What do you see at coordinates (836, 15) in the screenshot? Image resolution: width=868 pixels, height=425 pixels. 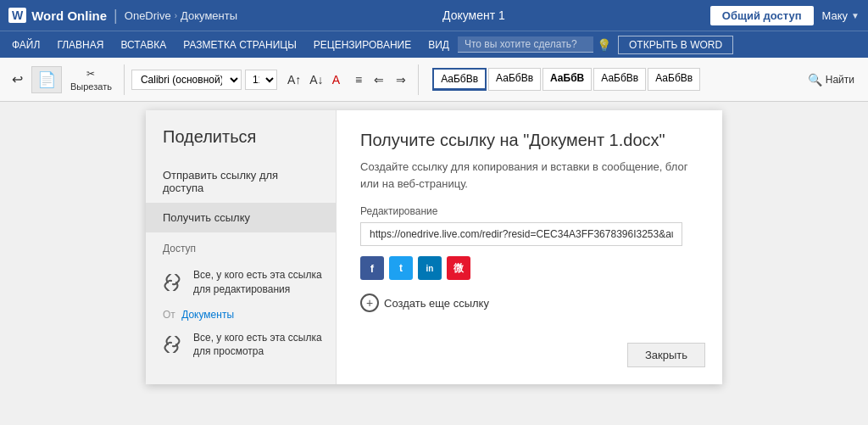 I see `user-name: Маку` at bounding box center [836, 15].